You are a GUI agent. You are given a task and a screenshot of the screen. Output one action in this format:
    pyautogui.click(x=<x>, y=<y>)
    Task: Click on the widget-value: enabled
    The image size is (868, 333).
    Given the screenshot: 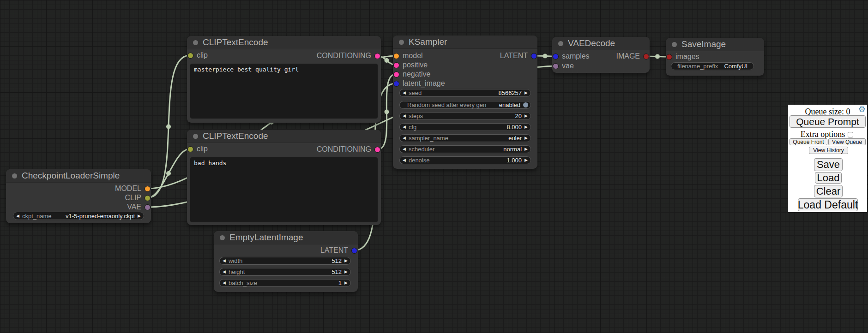 What is the action you would take?
    pyautogui.click(x=510, y=105)
    